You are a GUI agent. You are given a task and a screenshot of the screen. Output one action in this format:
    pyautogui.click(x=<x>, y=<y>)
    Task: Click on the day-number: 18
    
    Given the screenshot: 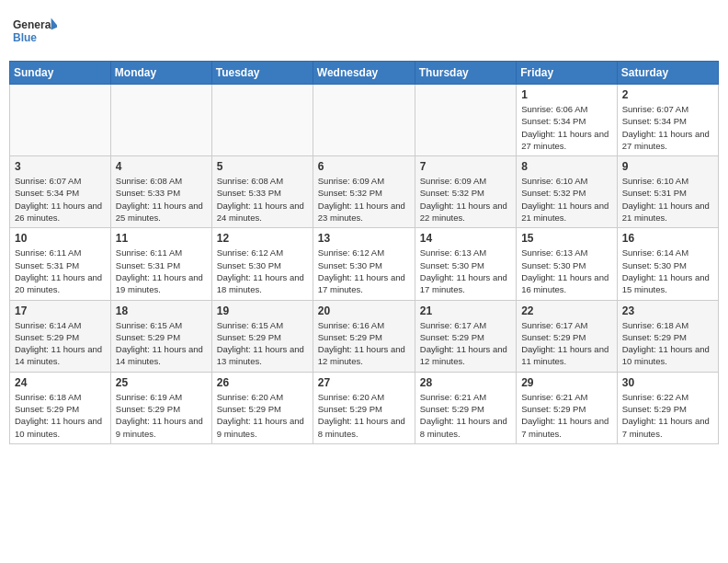 What is the action you would take?
    pyautogui.click(x=162, y=311)
    